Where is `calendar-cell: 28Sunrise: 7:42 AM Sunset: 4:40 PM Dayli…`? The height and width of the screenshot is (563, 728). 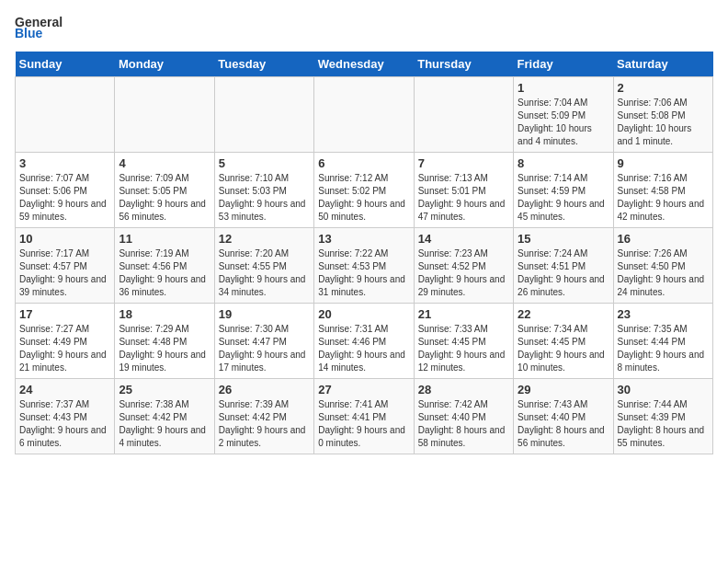
calendar-cell: 28Sunrise: 7:42 AM Sunset: 4:40 PM Dayli… is located at coordinates (463, 417).